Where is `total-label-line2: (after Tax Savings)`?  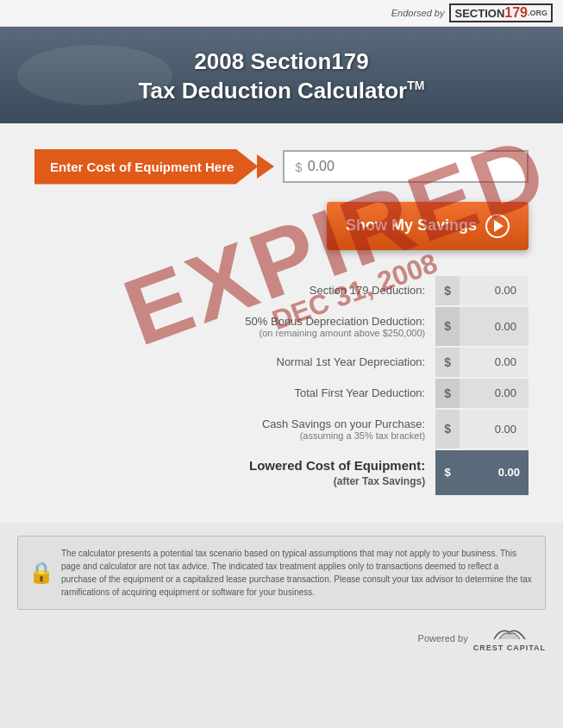 total-label-line2: (after Tax Savings) is located at coordinates (379, 481).